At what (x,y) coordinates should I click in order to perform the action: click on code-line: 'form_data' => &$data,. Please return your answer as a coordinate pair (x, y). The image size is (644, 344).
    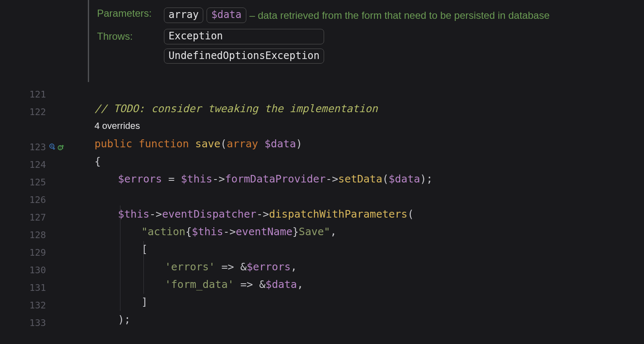
    Looking at the image, I should click on (358, 284).